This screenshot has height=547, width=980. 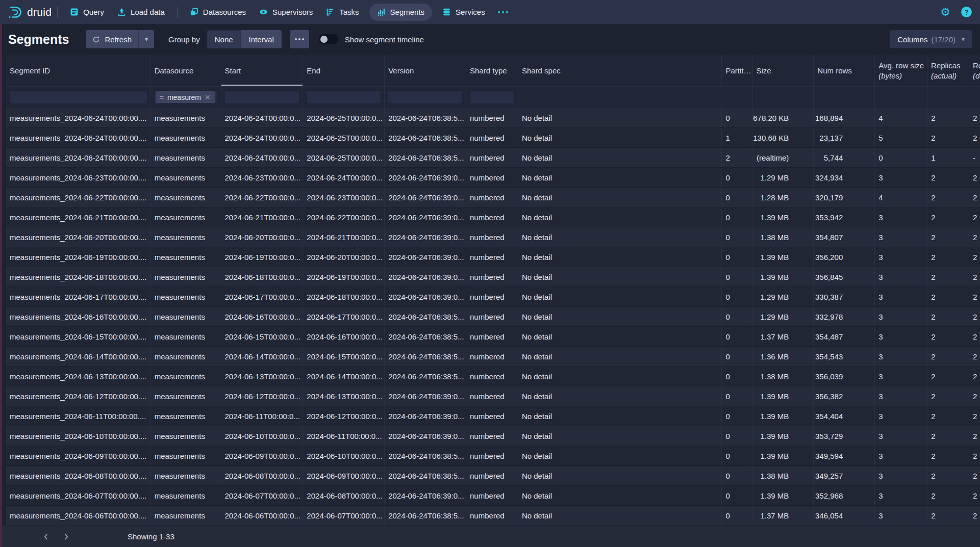 What do you see at coordinates (262, 97) in the screenshot?
I see `filter-input-start` at bounding box center [262, 97].